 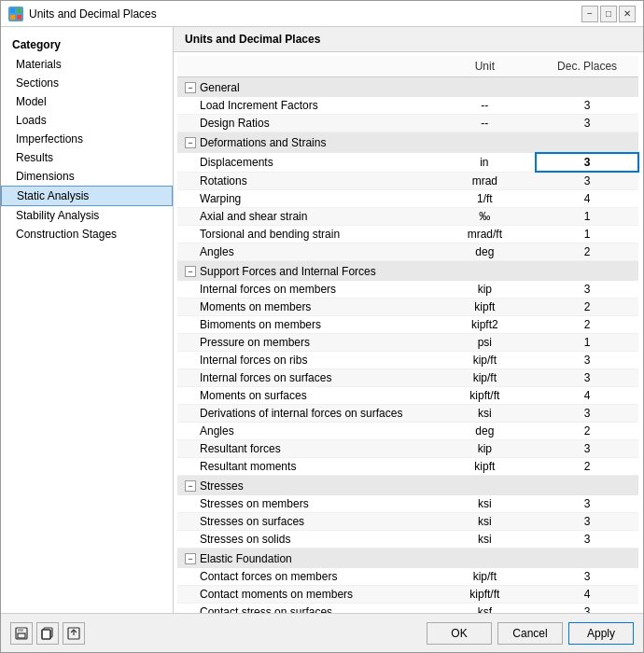 I want to click on row-dec: 4, so click(x=587, y=595).